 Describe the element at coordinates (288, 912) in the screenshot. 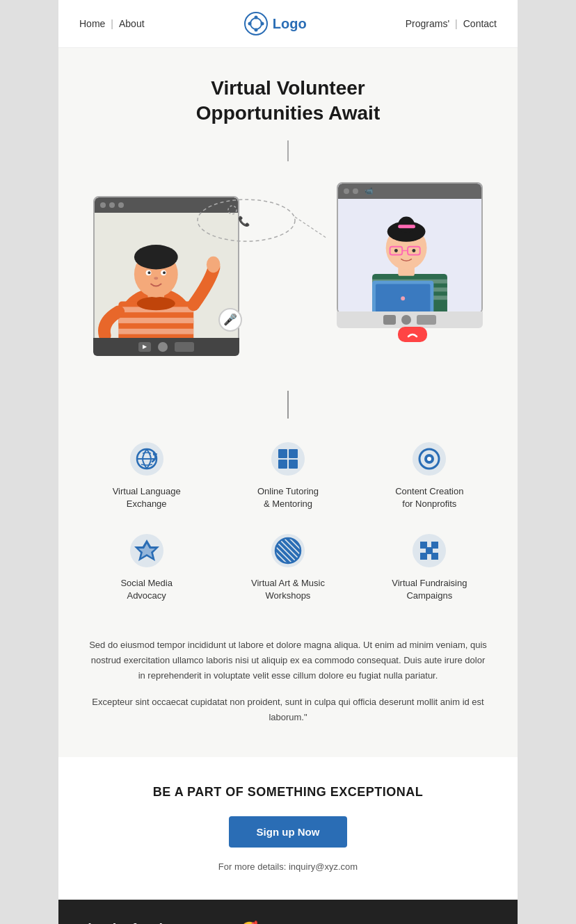

I see `footer: Thanks for the support! 🥰 Lorem ipsum do…` at that location.